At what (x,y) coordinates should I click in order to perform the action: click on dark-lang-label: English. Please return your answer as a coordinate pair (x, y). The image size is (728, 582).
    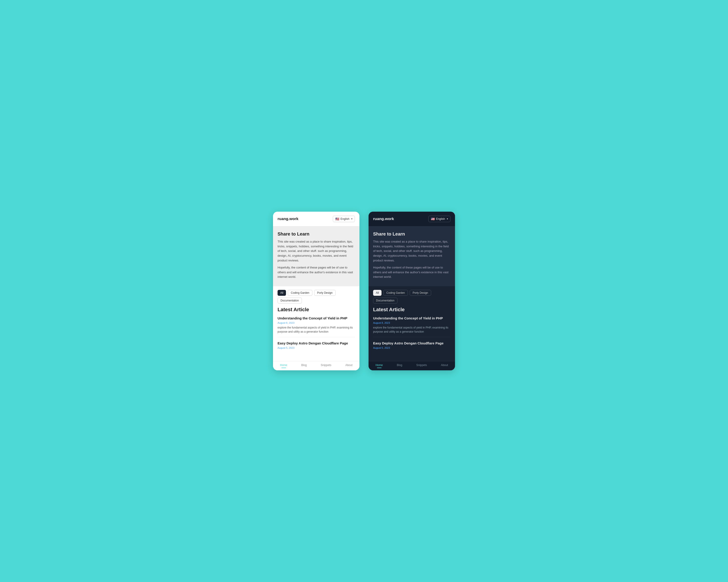
    Looking at the image, I should click on (441, 219).